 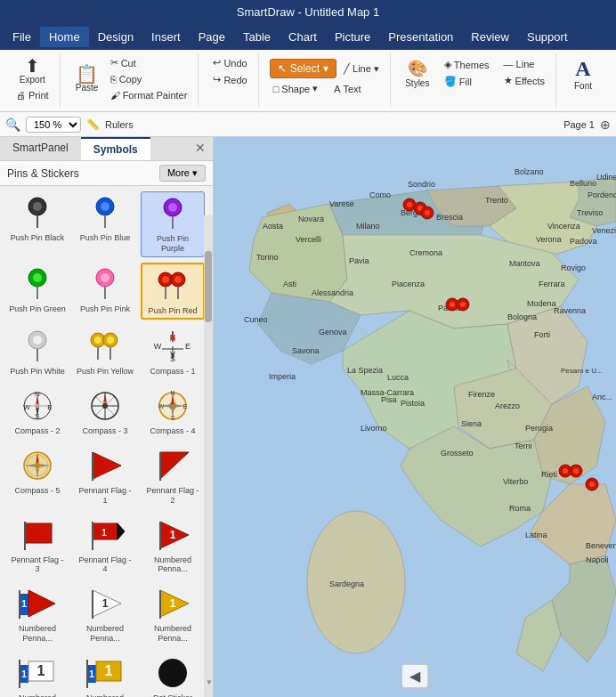 What do you see at coordinates (173, 372) in the screenshot?
I see `compass-1-label: Compass - 1` at bounding box center [173, 372].